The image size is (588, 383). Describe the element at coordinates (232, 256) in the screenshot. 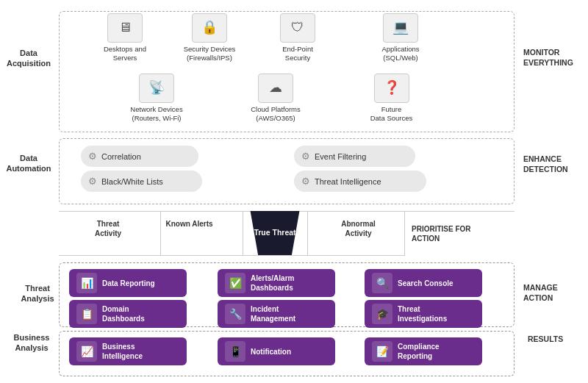

I see `funnel-bottom-line` at that location.